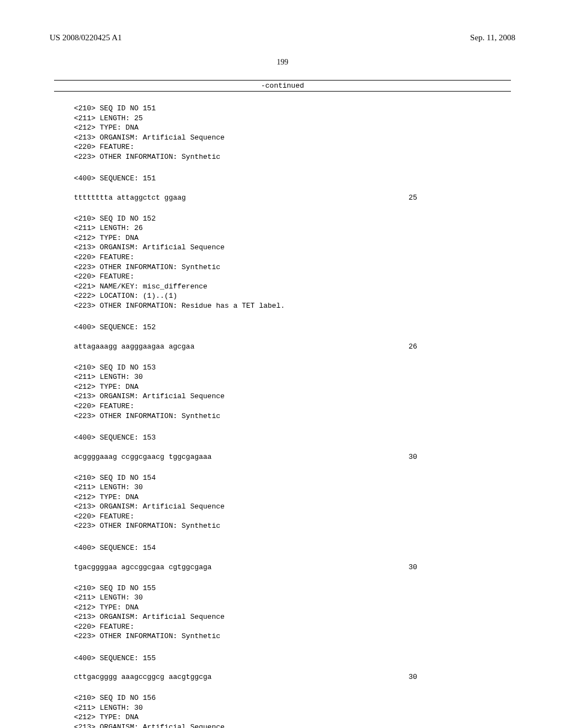 Image resolution: width=565 pixels, height=728 pixels. Describe the element at coordinates (292, 392) in the screenshot. I see `sequence-meta: <210> SEQ ID NO 153 <211> LENGTH: 30 <21…` at that location.